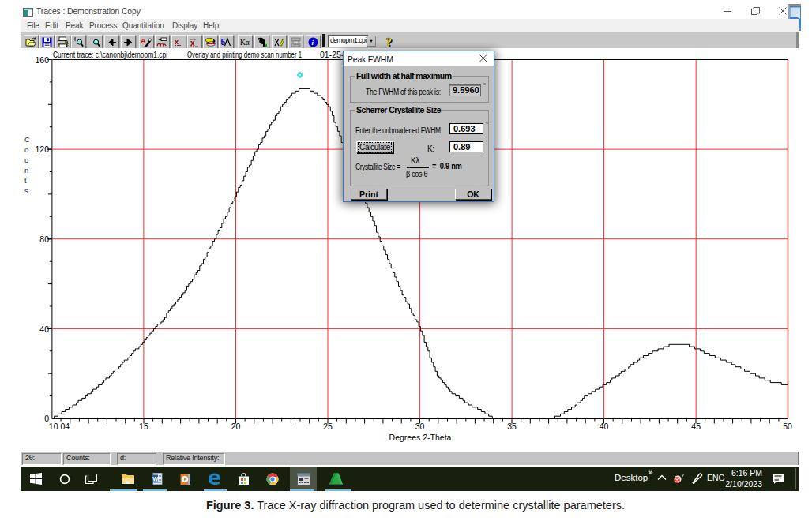 The image size is (812, 521). I want to click on svg-text: 20, so click(236, 426).